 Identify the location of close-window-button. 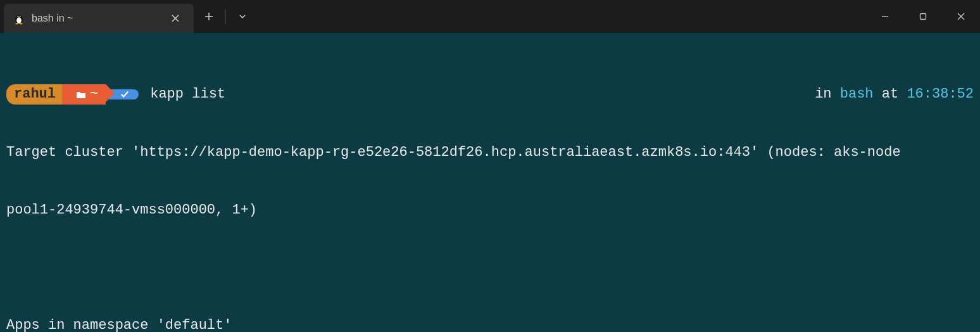
(961, 16).